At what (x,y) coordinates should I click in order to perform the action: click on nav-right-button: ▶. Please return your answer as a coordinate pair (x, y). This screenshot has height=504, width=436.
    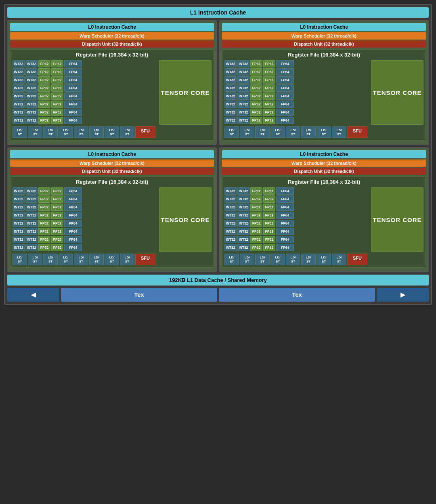
    Looking at the image, I should click on (403, 295).